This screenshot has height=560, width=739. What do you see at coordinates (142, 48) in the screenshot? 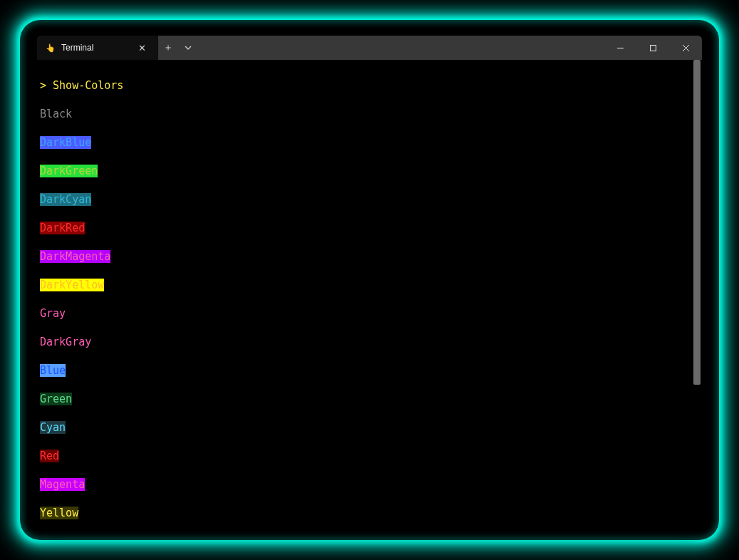
I see `close-tab-icon: ✕` at bounding box center [142, 48].